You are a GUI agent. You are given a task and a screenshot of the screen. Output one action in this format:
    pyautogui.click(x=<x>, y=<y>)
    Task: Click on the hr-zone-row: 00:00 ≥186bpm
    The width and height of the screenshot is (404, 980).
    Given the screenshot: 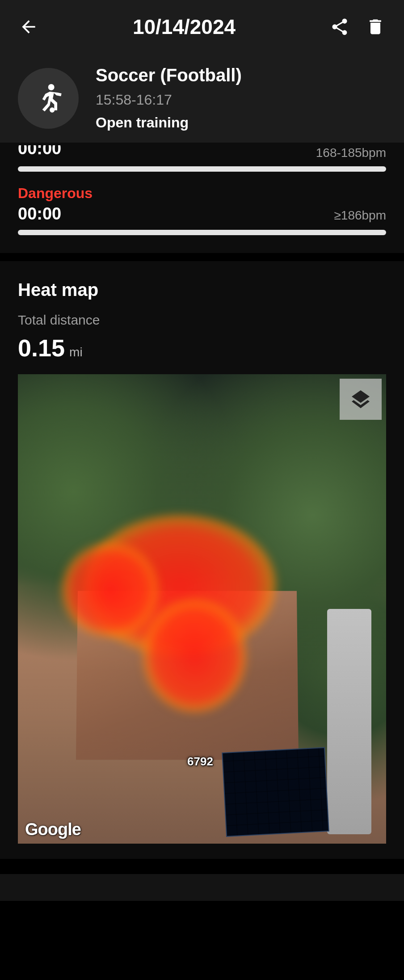 What is the action you would take?
    pyautogui.click(x=202, y=220)
    